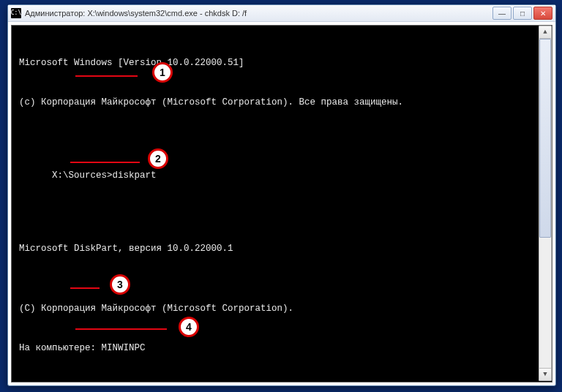 This screenshot has height=392, width=562. Describe the element at coordinates (545, 138) in the screenshot. I see `scroll-thumb` at that location.